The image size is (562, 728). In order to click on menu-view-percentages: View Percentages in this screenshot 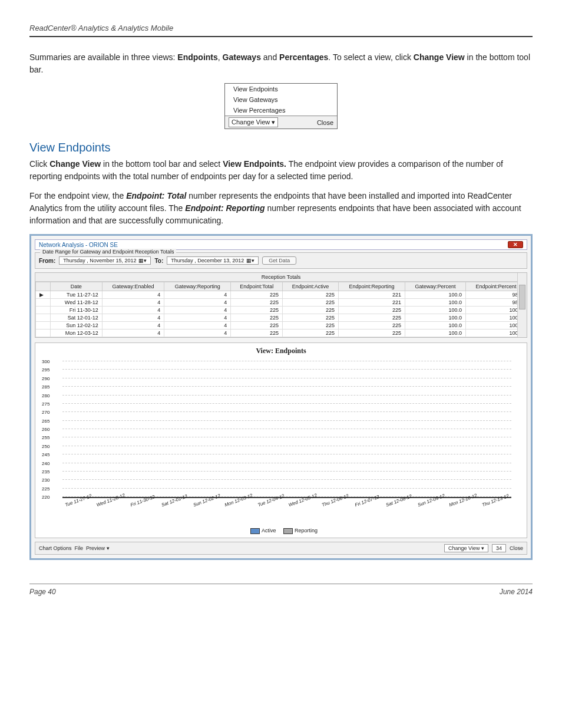, I will do `click(281, 110)`.